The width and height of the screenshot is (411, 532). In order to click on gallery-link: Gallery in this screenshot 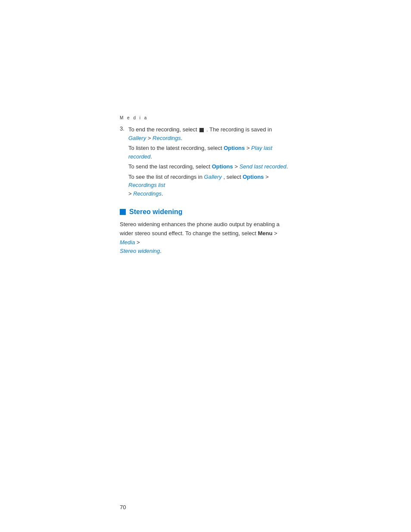, I will do `click(137, 138)`.